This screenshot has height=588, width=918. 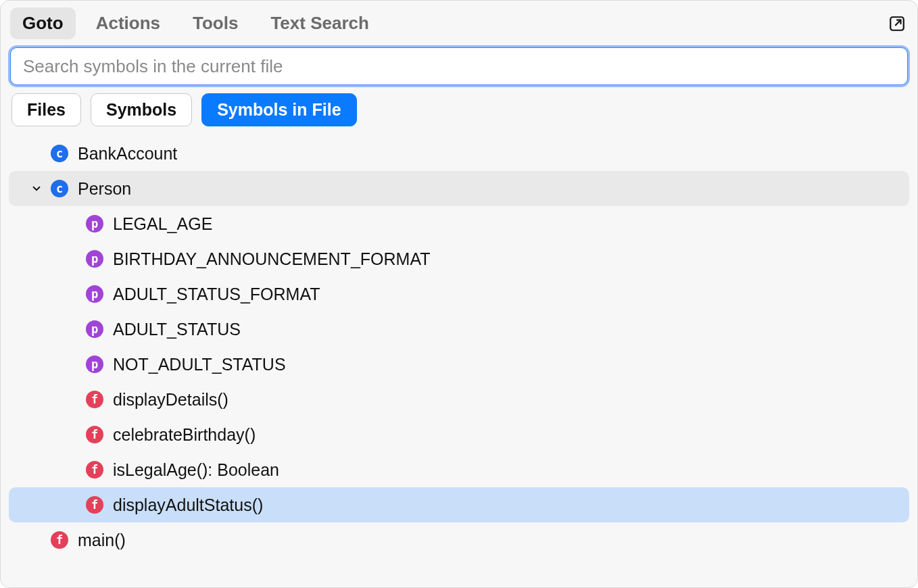 What do you see at coordinates (128, 23) in the screenshot?
I see `tab-actions: Actions` at bounding box center [128, 23].